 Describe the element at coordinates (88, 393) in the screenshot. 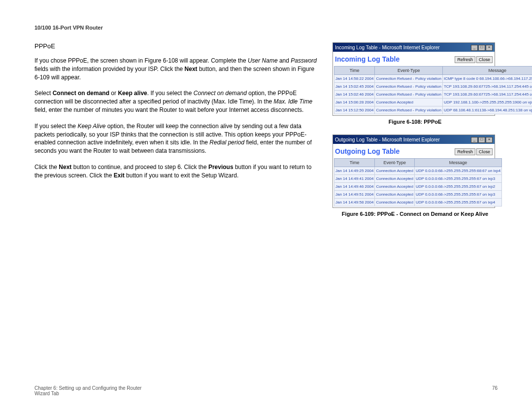

I see `footer-tab: Wizard Tab` at that location.